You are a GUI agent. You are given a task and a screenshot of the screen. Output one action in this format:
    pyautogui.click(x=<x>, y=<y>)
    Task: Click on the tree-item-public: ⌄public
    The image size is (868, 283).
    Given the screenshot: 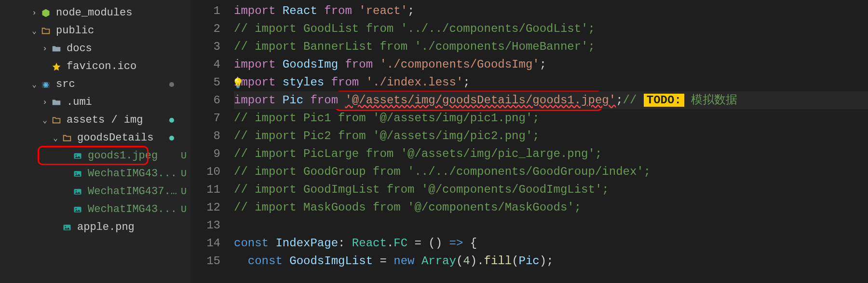 What is the action you would take?
    pyautogui.click(x=95, y=31)
    